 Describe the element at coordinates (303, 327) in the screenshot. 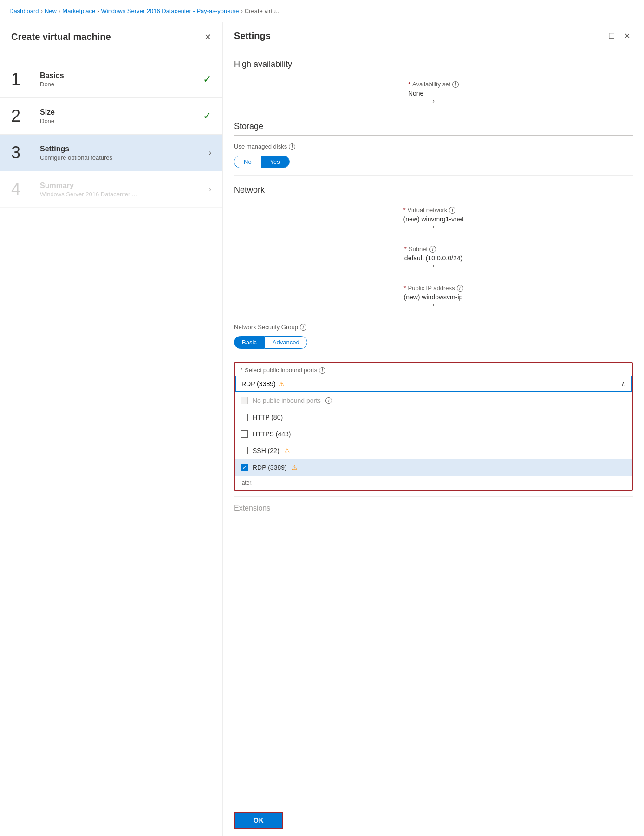

I see `nsg-info-icon: i` at that location.